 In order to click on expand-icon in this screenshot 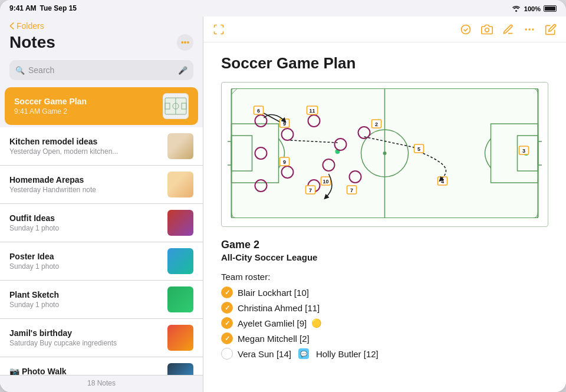, I will do `click(219, 29)`.